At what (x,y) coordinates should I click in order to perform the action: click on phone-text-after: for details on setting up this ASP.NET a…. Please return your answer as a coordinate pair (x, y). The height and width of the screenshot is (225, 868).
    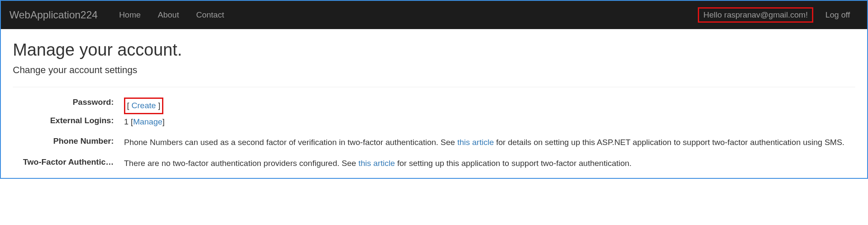
    Looking at the image, I should click on (669, 142).